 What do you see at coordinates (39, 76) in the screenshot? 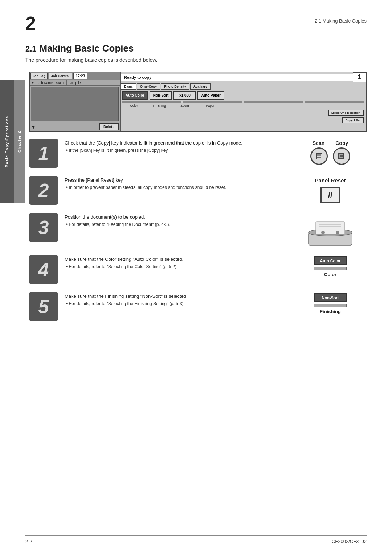
I see `copier-tab-job-log: Job Log` at bounding box center [39, 76].